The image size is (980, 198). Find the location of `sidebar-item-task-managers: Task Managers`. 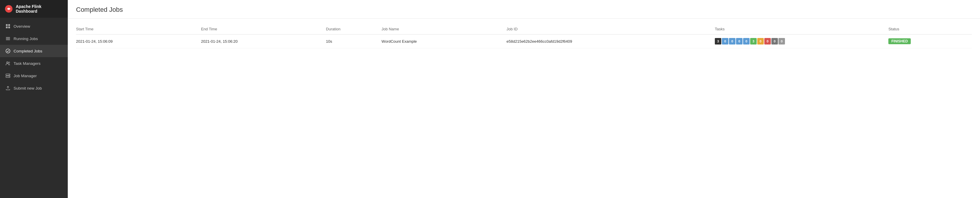

sidebar-item-task-managers: Task Managers is located at coordinates (34, 63).